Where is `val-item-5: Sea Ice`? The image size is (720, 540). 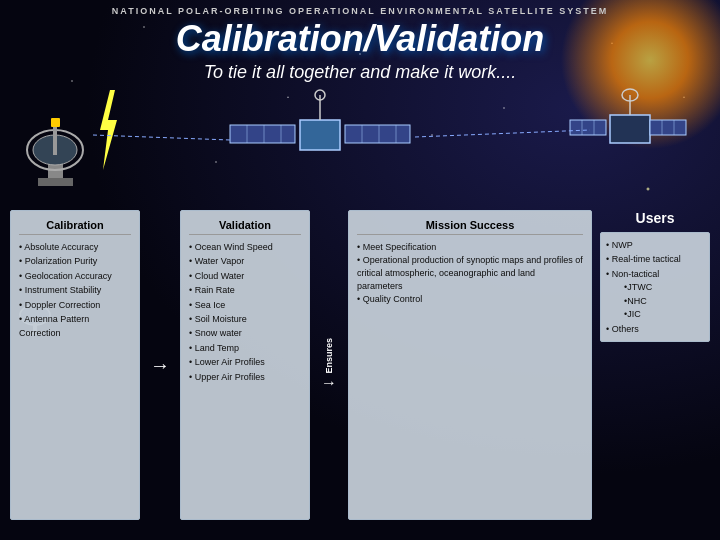 val-item-5: Sea Ice is located at coordinates (245, 305).